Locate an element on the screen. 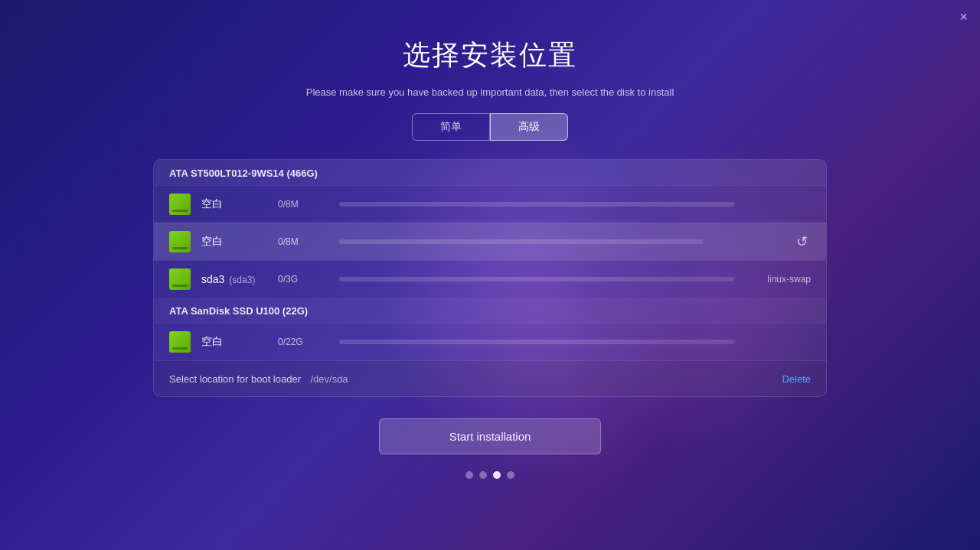 The image size is (980, 550). start-installation-button: Start installation is located at coordinates (490, 436).